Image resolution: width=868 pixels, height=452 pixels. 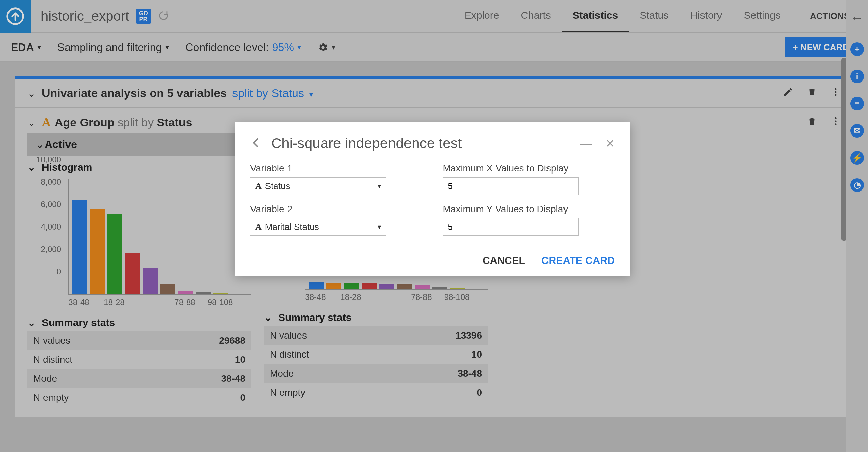 I want to click on variable1-select: A Status ▾, so click(x=318, y=186).